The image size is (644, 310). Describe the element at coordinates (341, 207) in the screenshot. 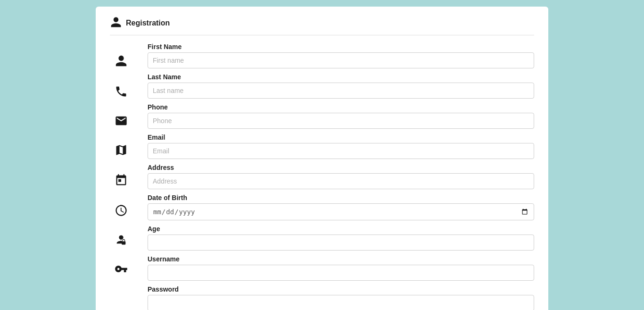

I see `dob-group: Date of Birth` at that location.